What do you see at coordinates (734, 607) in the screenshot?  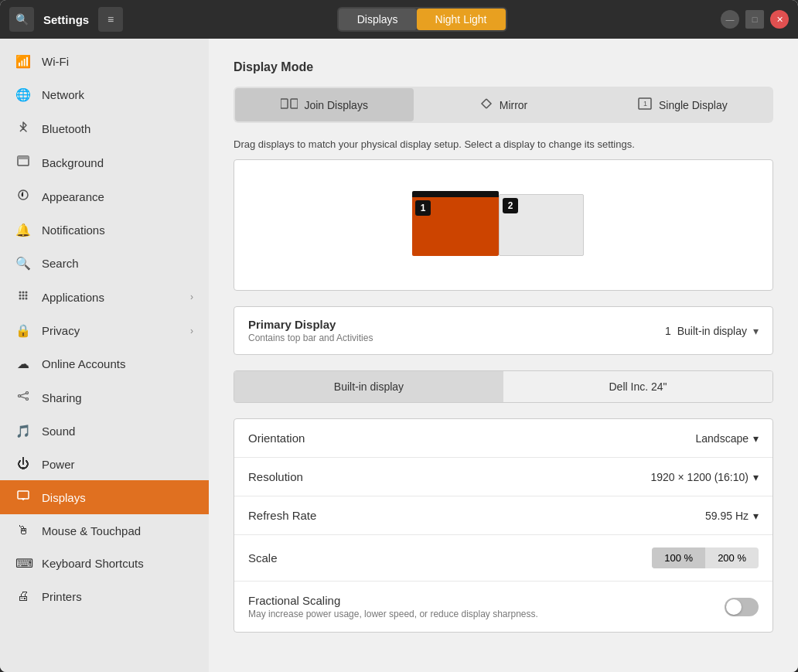 I see `toggle-knob` at bounding box center [734, 607].